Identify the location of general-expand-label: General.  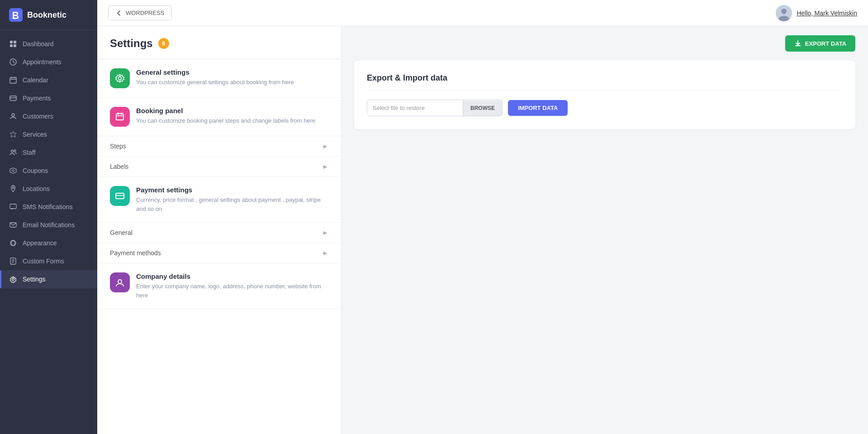
(121, 233).